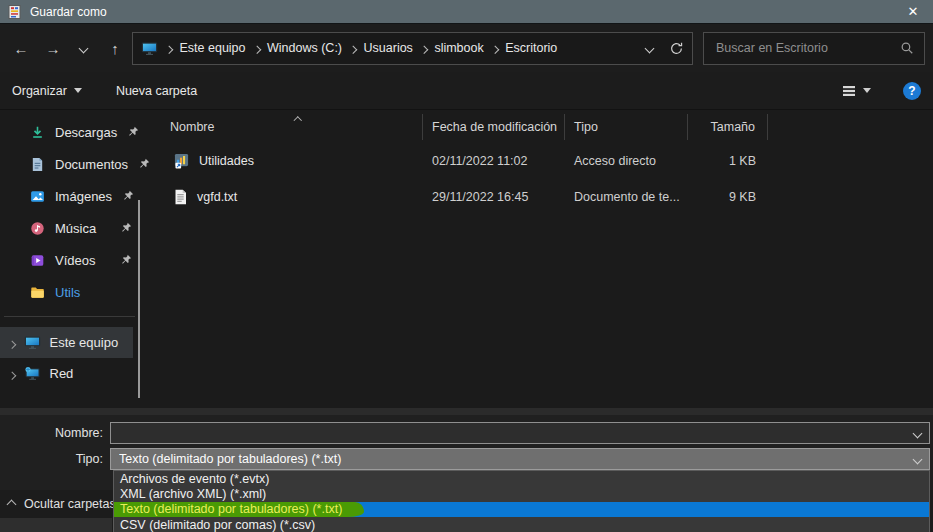  Describe the element at coordinates (66, 342) in the screenshot. I see `sidebar-item-este-equipo: Este equipo` at that location.